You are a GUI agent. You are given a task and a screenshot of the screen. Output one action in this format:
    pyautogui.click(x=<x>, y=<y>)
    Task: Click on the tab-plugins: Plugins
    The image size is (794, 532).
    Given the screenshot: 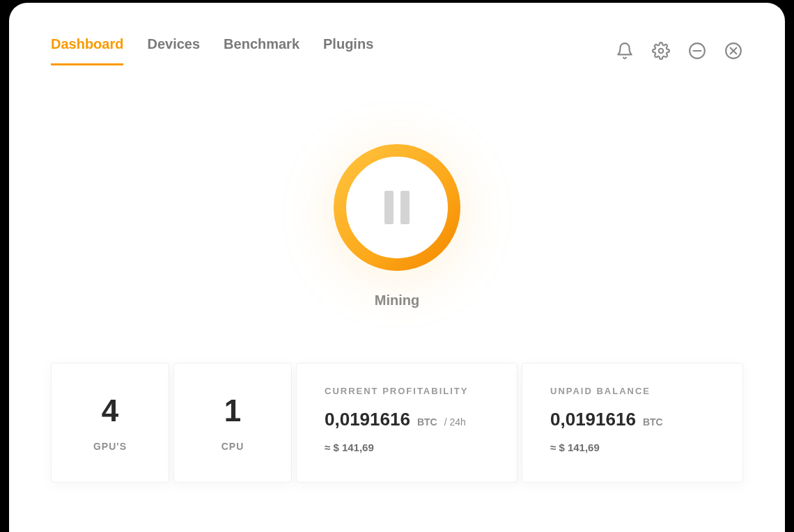 What is the action you would take?
    pyautogui.click(x=348, y=51)
    